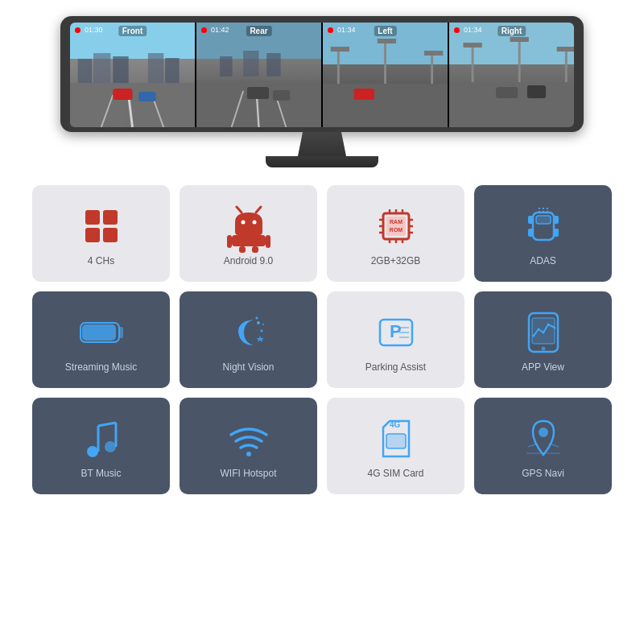  I want to click on gps-icon, so click(543, 439).